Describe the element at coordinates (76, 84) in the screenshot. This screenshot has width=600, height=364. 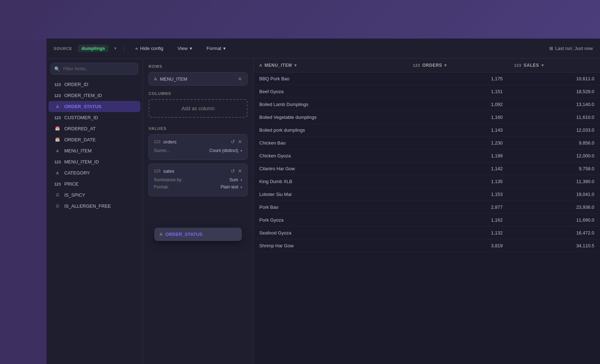
I see `field-name-order_id: ORDER_ID` at that location.